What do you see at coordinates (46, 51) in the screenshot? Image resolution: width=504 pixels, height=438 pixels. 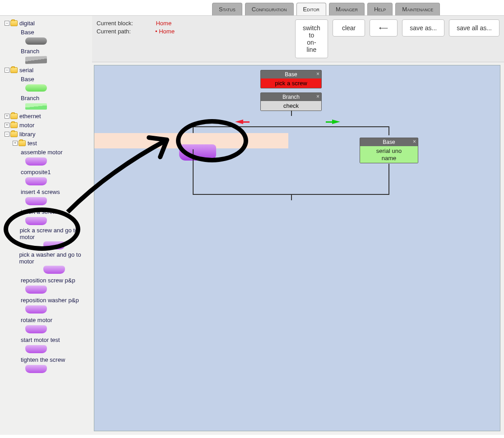 I see `tree-item-digital-branch: Branch` at bounding box center [46, 51].